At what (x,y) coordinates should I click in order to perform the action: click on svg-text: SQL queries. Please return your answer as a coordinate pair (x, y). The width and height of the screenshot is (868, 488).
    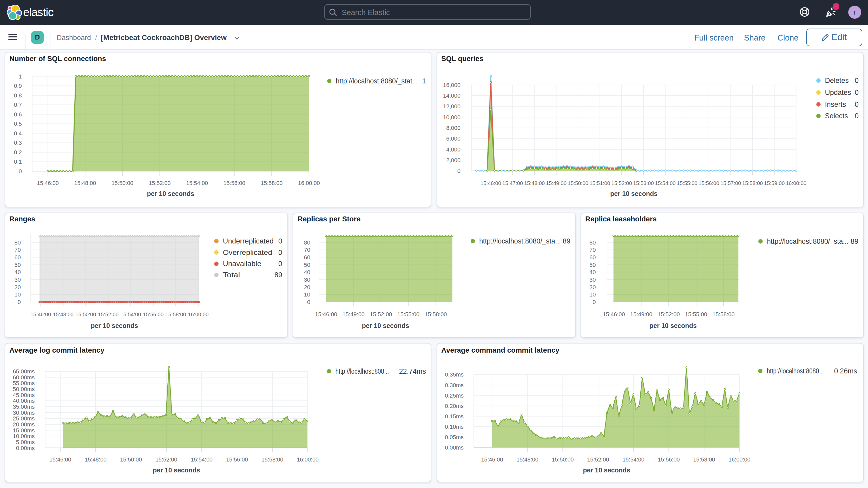
    Looking at the image, I should click on (462, 59).